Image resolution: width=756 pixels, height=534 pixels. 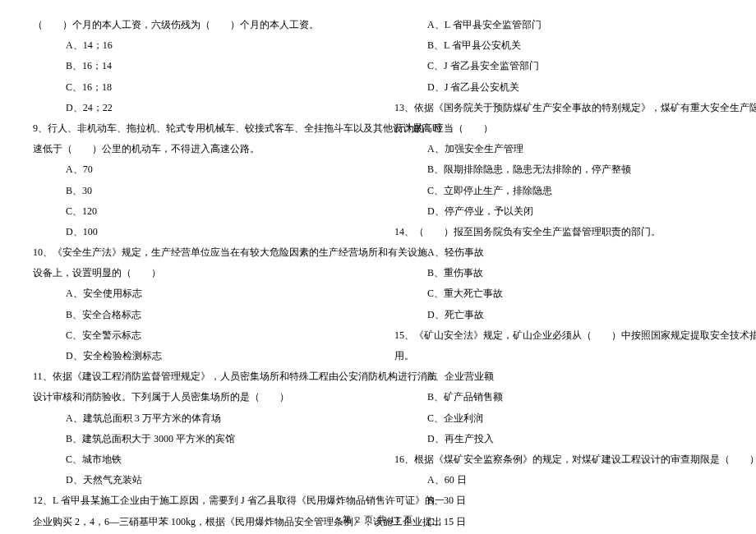 What do you see at coordinates (197, 376) in the screenshot?
I see `question-line: 11、依据《建设工程消防监督管理规定》，人员密集场所和特殊工程由公安消防机构进行…` at bounding box center [197, 376].